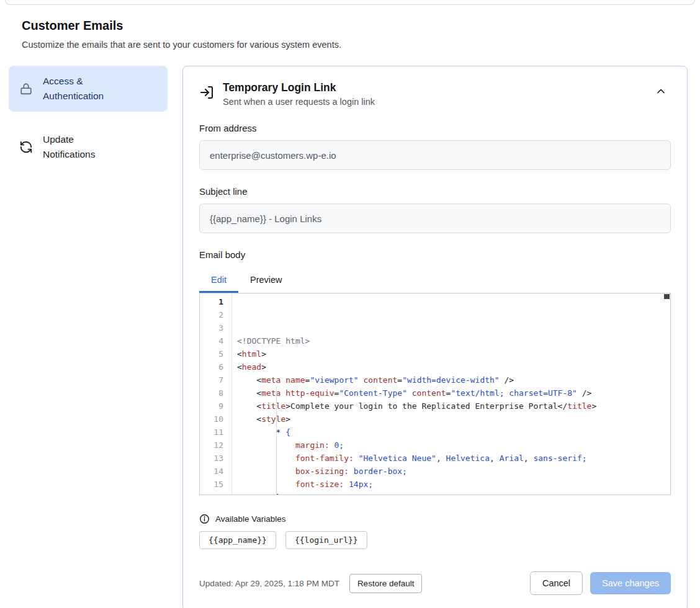 The width and height of the screenshot is (700, 608). I want to click on code-line: <meta http-equiv="Content-Type" content=…, so click(454, 393).